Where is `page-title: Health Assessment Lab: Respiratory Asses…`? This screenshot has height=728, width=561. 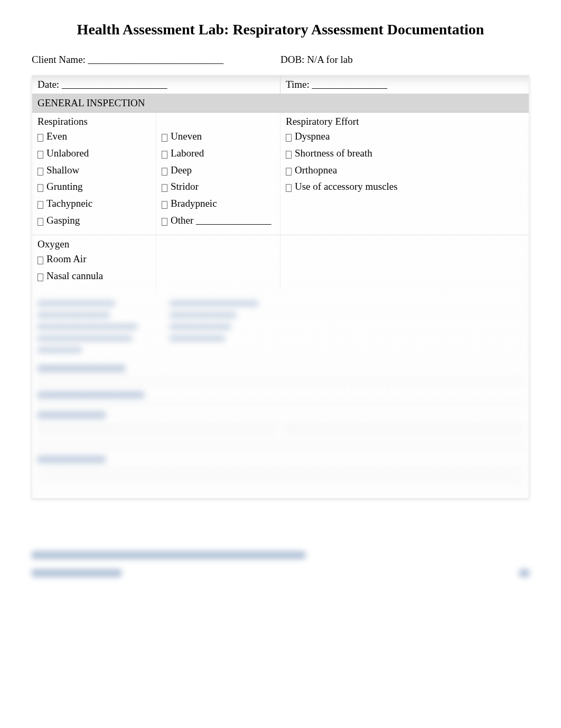
page-title: Health Assessment Lab: Respiratory Asses… is located at coordinates (280, 30).